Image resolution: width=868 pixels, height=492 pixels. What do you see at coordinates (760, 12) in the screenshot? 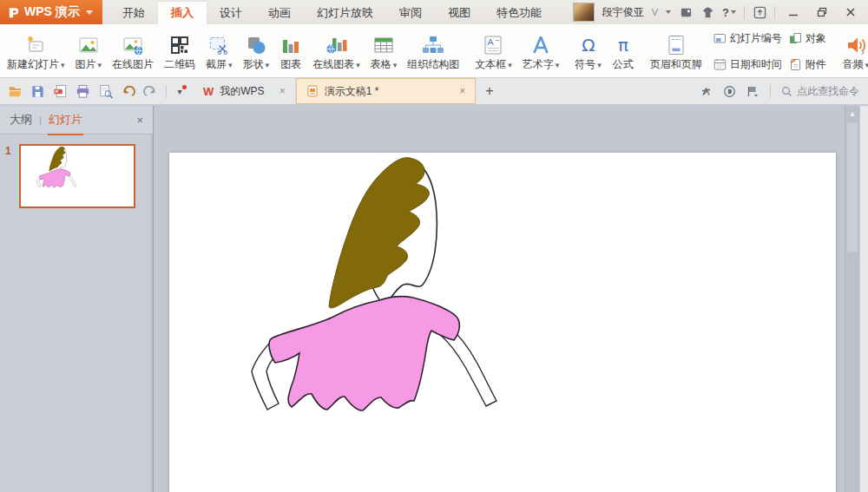
I see `hide-ribbon-icon` at bounding box center [760, 12].